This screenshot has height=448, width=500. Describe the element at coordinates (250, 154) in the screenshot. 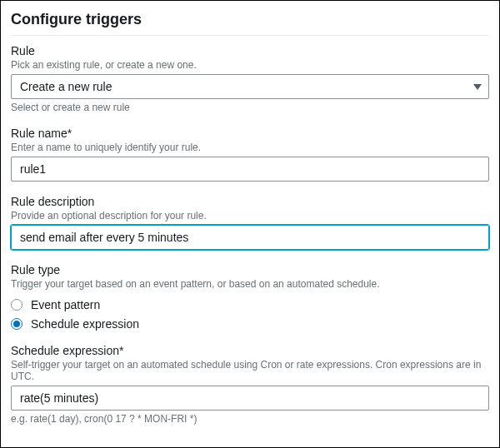

I see `field-rule-name: Rule name* Enter a name to uniquely iden…` at that location.